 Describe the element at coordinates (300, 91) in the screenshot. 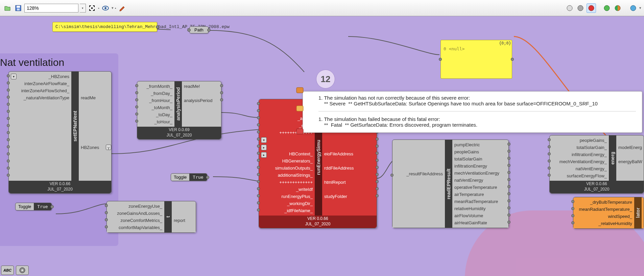

I see `error-tag-icon` at that location.